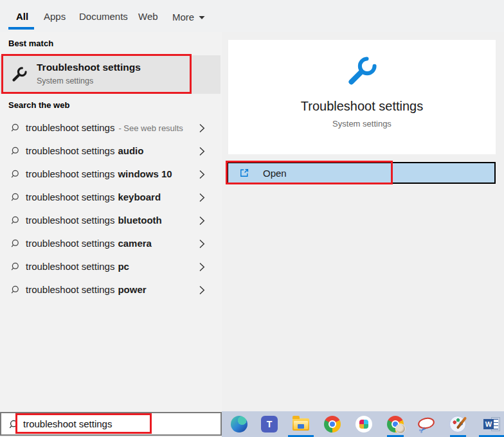 The image size is (504, 437). Describe the element at coordinates (148, 17) in the screenshot. I see `tab-web: Web` at that location.